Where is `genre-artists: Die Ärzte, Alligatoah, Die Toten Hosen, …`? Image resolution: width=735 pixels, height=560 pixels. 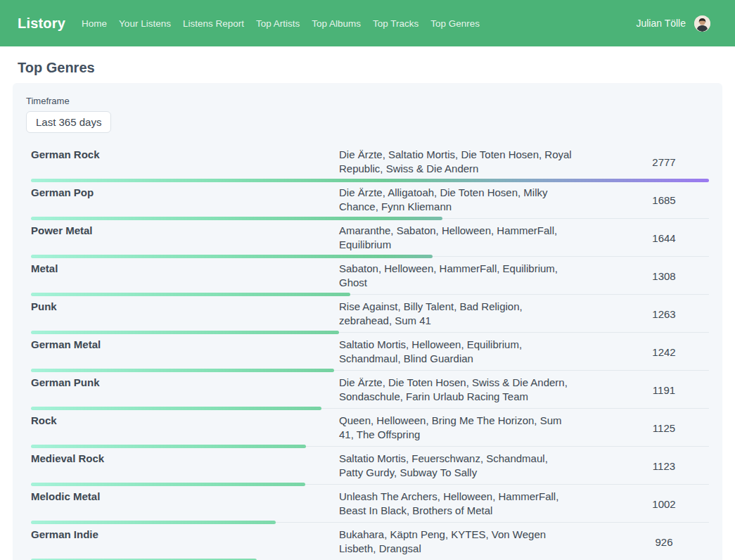
genre-artists: Die Ärzte, Alligatoah, Die Toten Hosen, … is located at coordinates (456, 200).